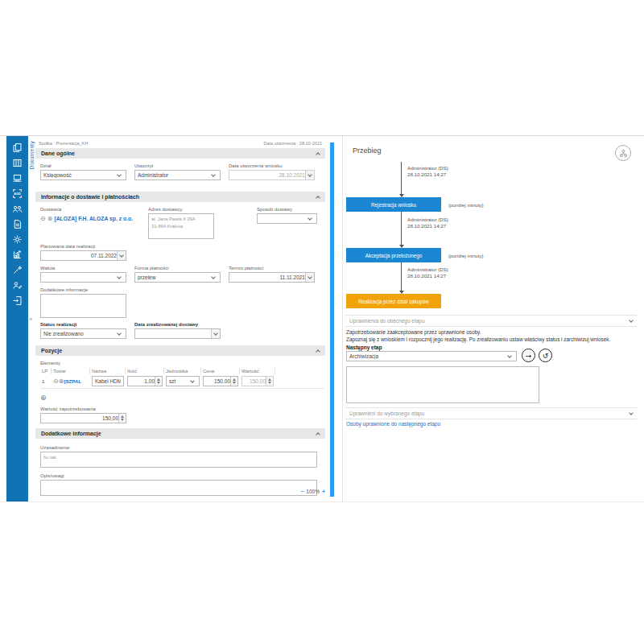  I want to click on edit-supplier-icon: ⊖, so click(43, 219).